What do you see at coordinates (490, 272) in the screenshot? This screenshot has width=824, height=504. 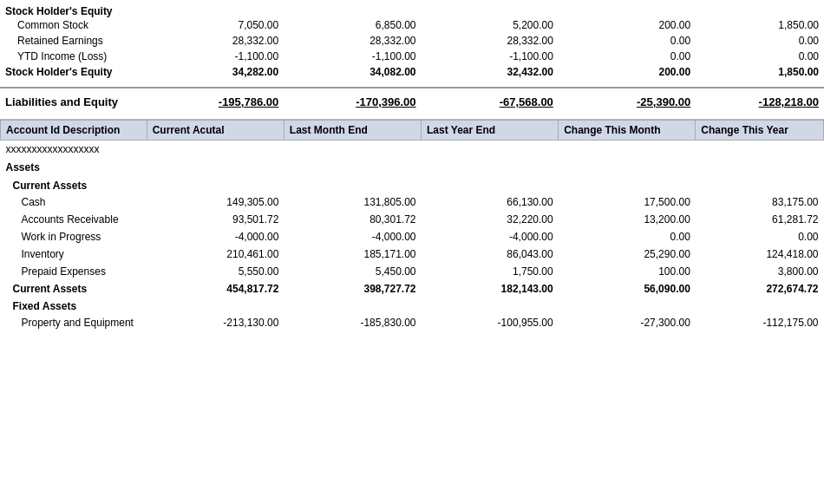 I see `last-year-value: 1,750.00` at bounding box center [490, 272].